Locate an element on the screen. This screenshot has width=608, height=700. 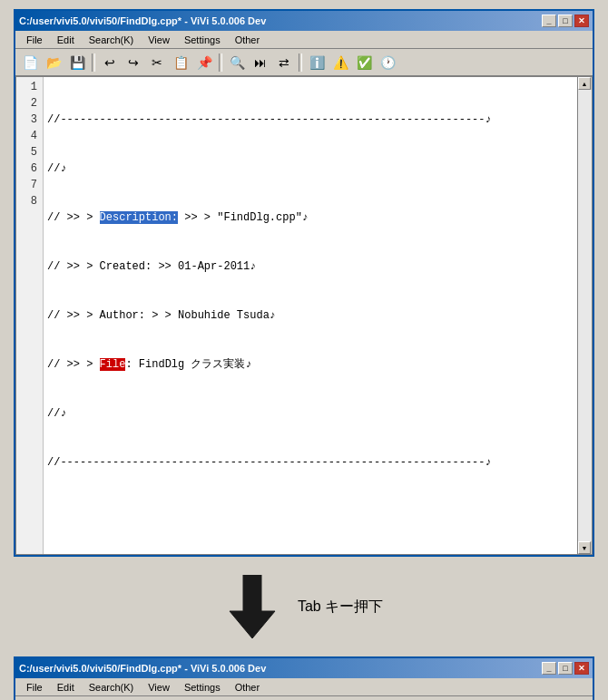
menu-view-2: View is located at coordinates (159, 687).